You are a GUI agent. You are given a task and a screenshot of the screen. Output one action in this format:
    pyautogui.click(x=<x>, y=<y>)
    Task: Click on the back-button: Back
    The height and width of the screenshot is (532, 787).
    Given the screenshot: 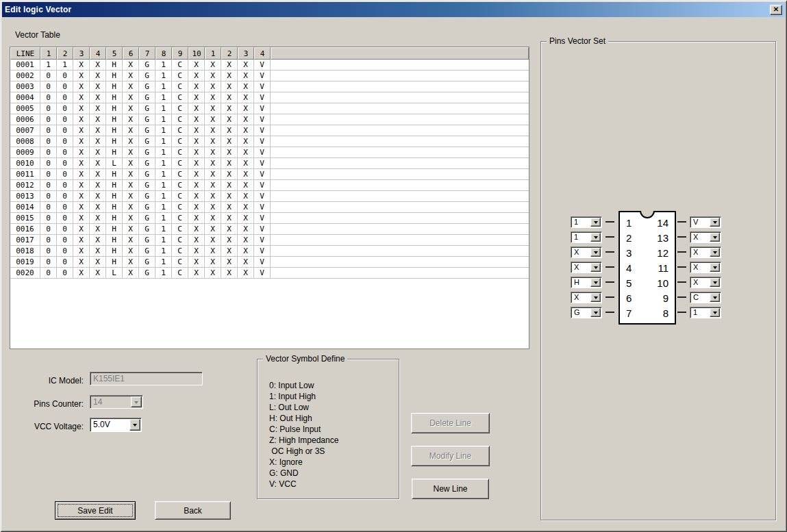 What is the action you would take?
    pyautogui.click(x=193, y=511)
    